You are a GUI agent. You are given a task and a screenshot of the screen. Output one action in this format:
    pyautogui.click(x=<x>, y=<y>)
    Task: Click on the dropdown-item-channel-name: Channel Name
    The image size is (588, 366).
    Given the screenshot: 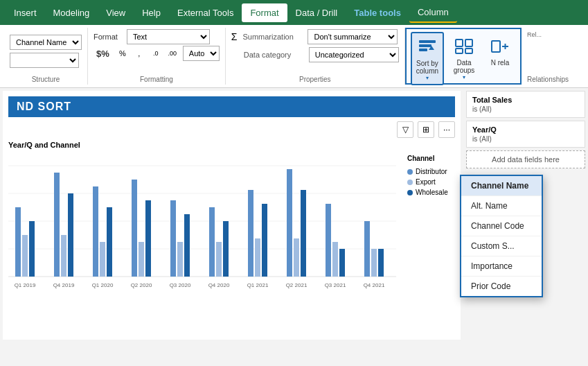 What is the action you would take?
    pyautogui.click(x=501, y=186)
    